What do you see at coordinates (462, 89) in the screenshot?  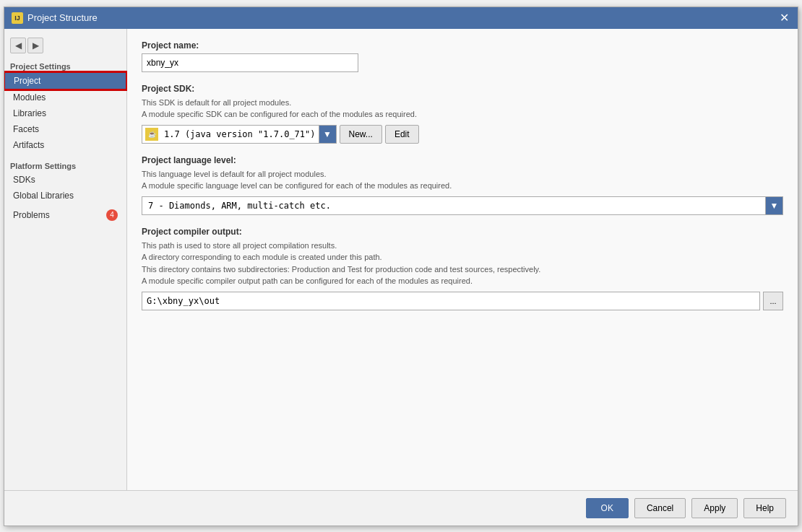 I see `sdk-label: Project SDK:` at bounding box center [462, 89].